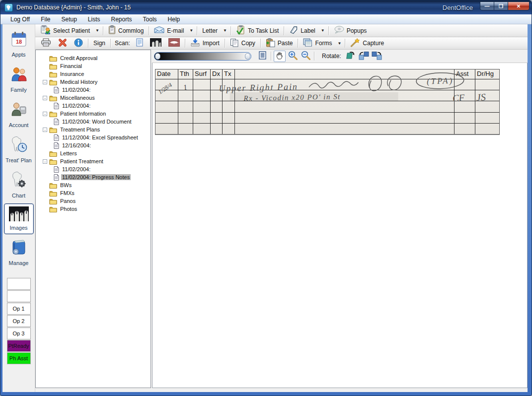 This screenshot has height=396, width=532. What do you see at coordinates (501, 6) in the screenshot?
I see `maximize-button: ❐` at bounding box center [501, 6].